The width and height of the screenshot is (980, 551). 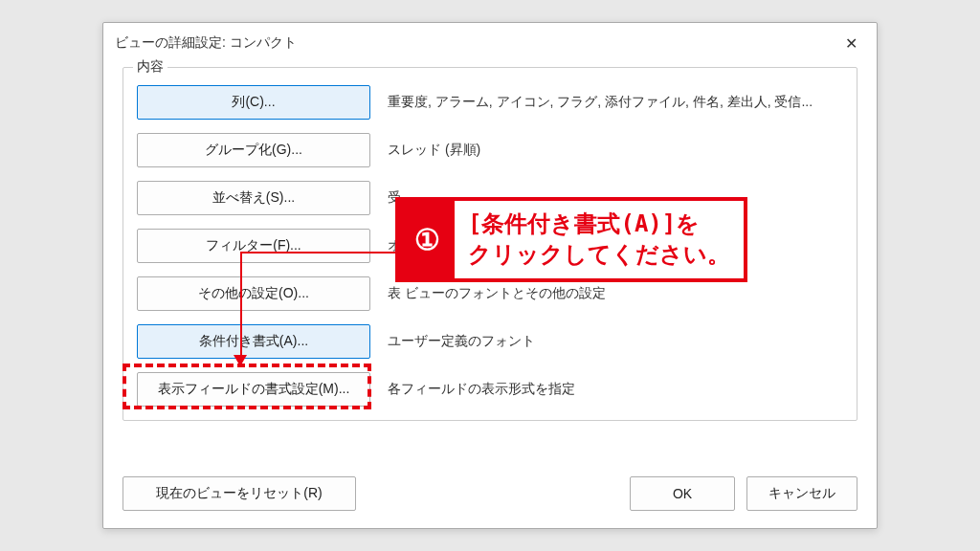 I want to click on other-settings-button: その他の設定(O)..., so click(x=254, y=294).